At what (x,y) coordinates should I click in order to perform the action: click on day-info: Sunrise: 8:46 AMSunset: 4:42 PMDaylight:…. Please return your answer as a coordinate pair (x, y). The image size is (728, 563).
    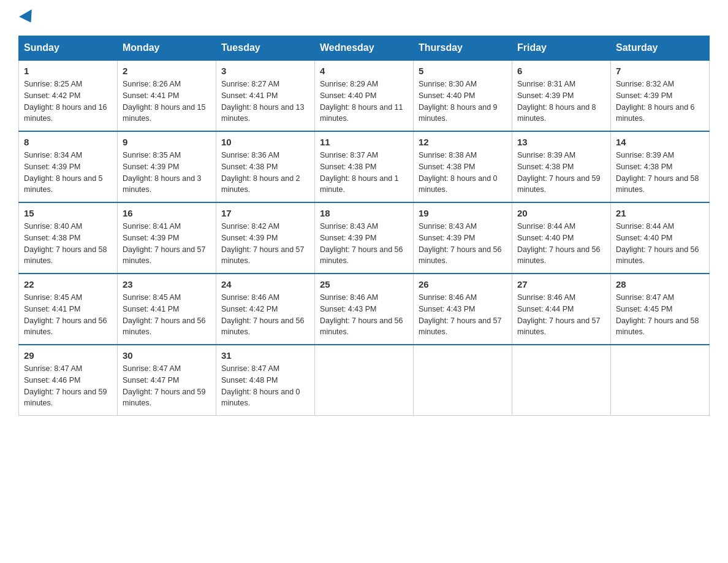
    Looking at the image, I should click on (263, 315).